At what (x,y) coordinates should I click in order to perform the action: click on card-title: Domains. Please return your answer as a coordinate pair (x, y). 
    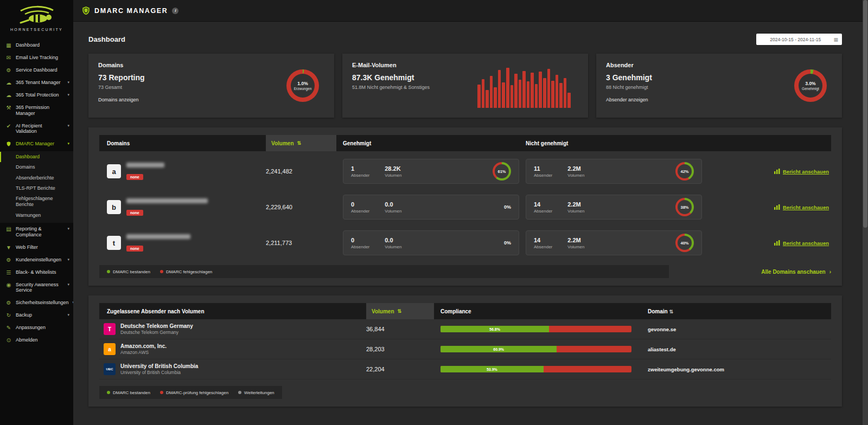
    Looking at the image, I should click on (212, 65).